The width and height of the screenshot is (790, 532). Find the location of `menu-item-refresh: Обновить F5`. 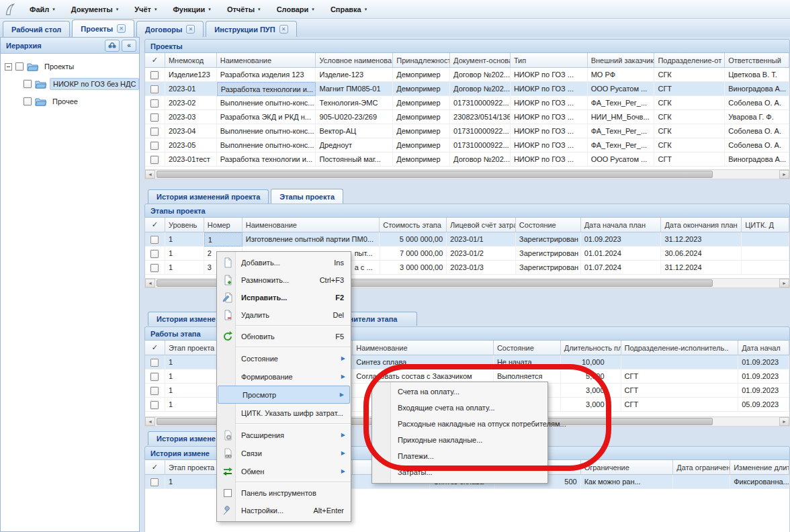

menu-item-refresh: Обновить F5 is located at coordinates (283, 337).